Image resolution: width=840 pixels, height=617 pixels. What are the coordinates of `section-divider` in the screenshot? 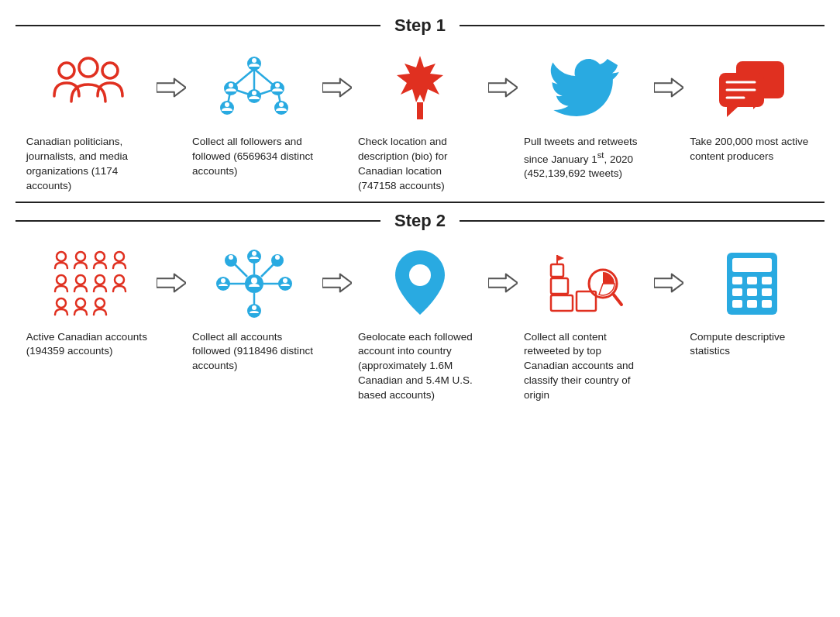 It's located at (420, 202).